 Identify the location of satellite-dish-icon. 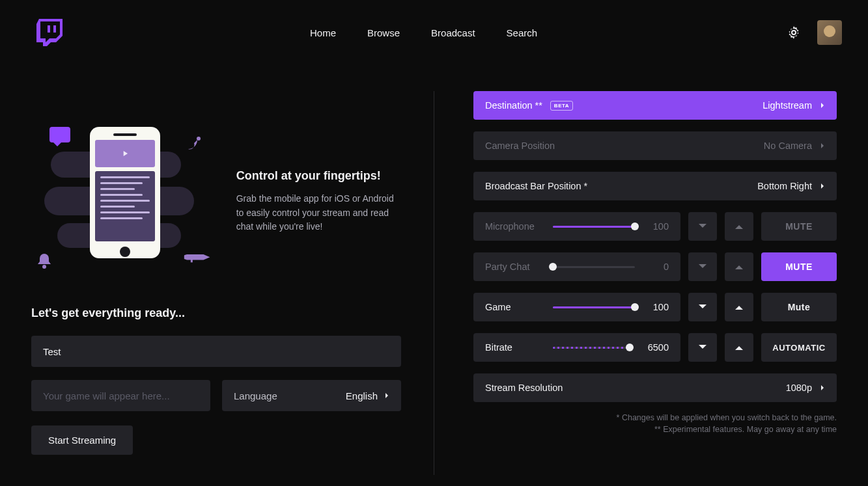
(195, 142).